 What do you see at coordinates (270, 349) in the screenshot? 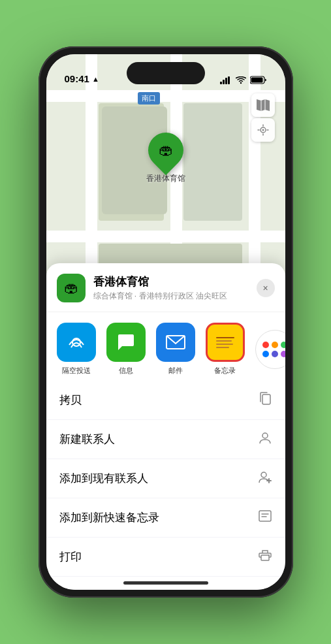
I see `more-dots-circle` at bounding box center [270, 349].